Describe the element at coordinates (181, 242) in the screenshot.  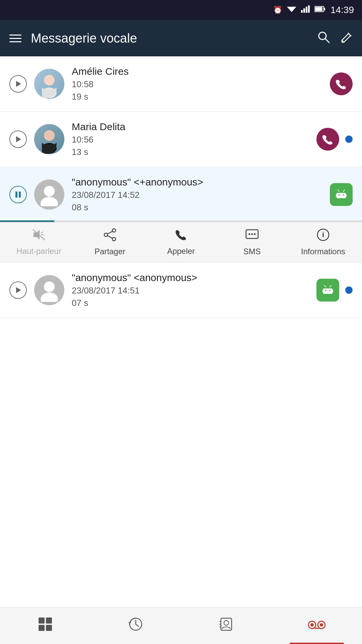
I see `call-action-button: Appeler` at that location.